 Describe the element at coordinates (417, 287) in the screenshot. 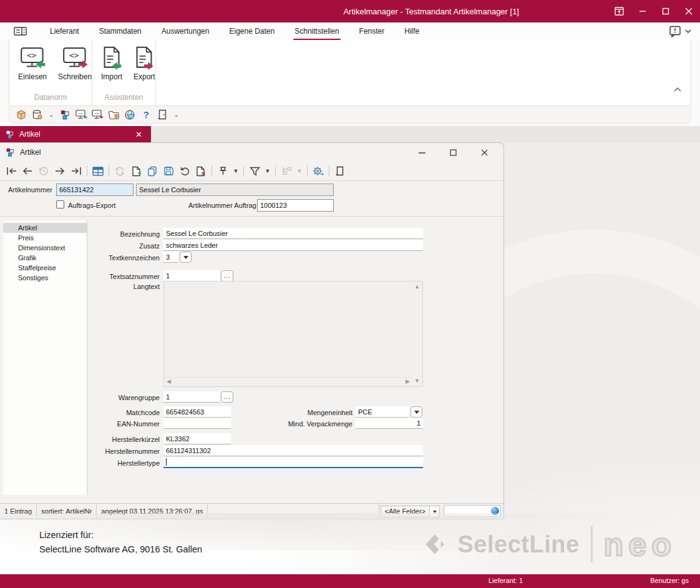

I see `scroll-up-icon: ▲` at that location.